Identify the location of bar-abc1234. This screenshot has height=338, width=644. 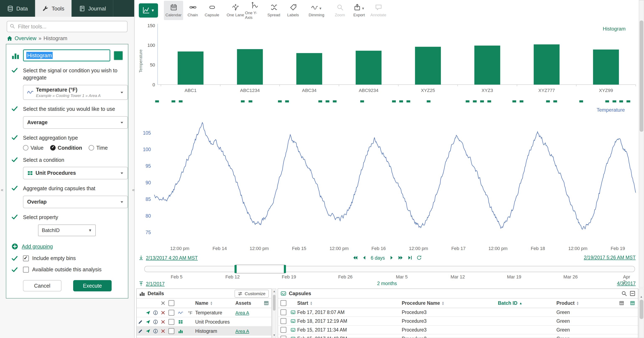
(250, 67).